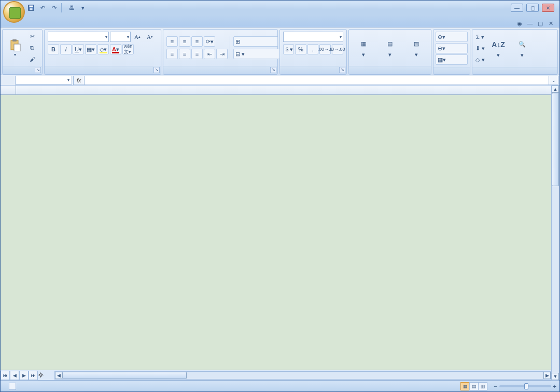  I want to click on zoom-slider, so click(525, 386).